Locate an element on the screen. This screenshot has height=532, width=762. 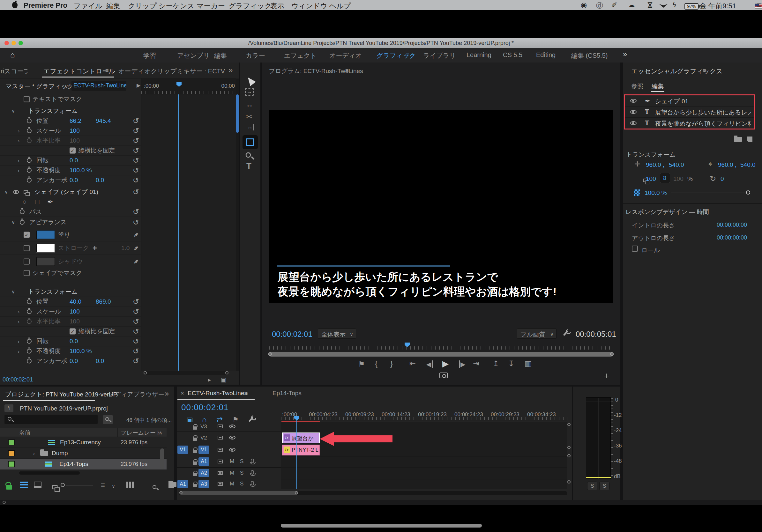
rectangle-tool-selected is located at coordinates (250, 142).